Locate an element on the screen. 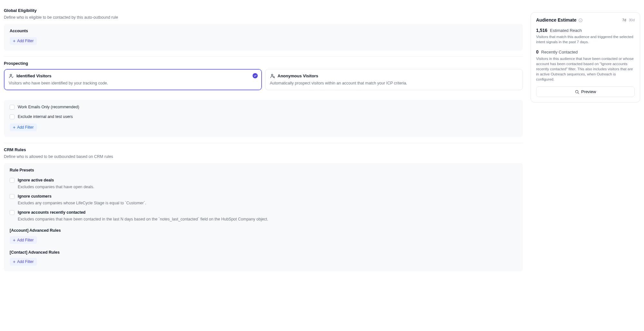 The image size is (644, 331). section-global-eligibility: Global Eligibility Define who is eligibl… is located at coordinates (264, 30).